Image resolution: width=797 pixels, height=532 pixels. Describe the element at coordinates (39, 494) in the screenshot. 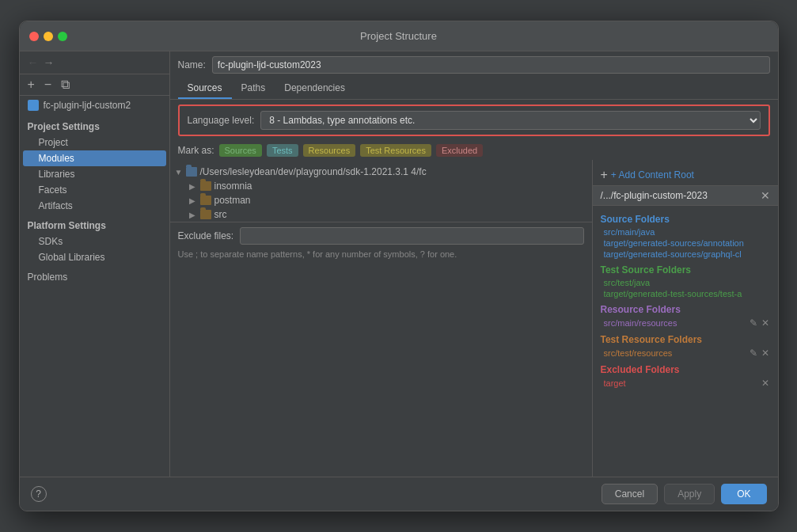

I see `footer-left: ?` at that location.